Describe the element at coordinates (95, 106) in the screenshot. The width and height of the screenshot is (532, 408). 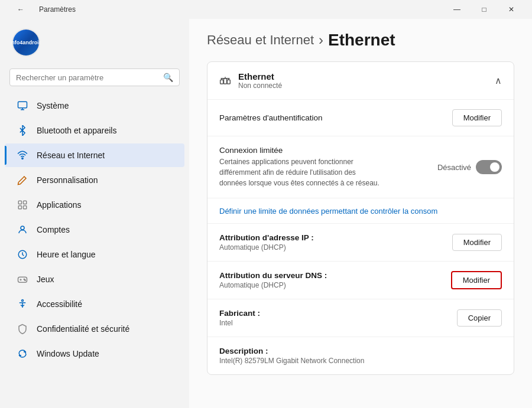
I see `sidebar-item-systeme: Système` at that location.